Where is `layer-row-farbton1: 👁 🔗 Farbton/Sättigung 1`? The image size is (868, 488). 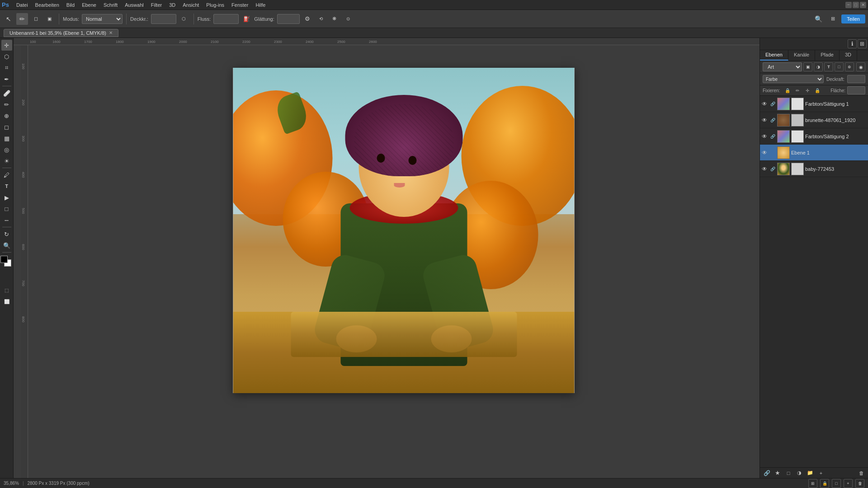 layer-row-farbton1: 👁 🔗 Farbton/Sättigung 1 is located at coordinates (814, 104).